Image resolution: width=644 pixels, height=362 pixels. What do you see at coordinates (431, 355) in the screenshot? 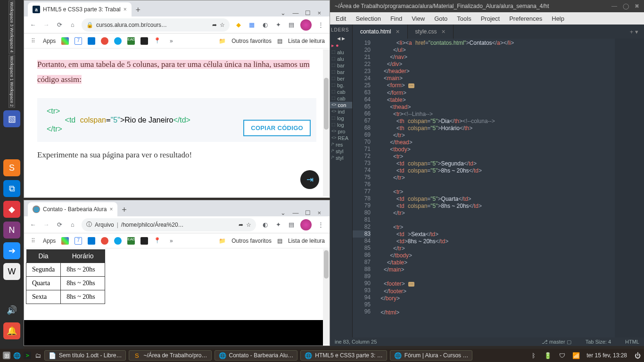
I see `task-chrome-forum: 🌐Fórum | Alura - Cursos …` at bounding box center [431, 355].